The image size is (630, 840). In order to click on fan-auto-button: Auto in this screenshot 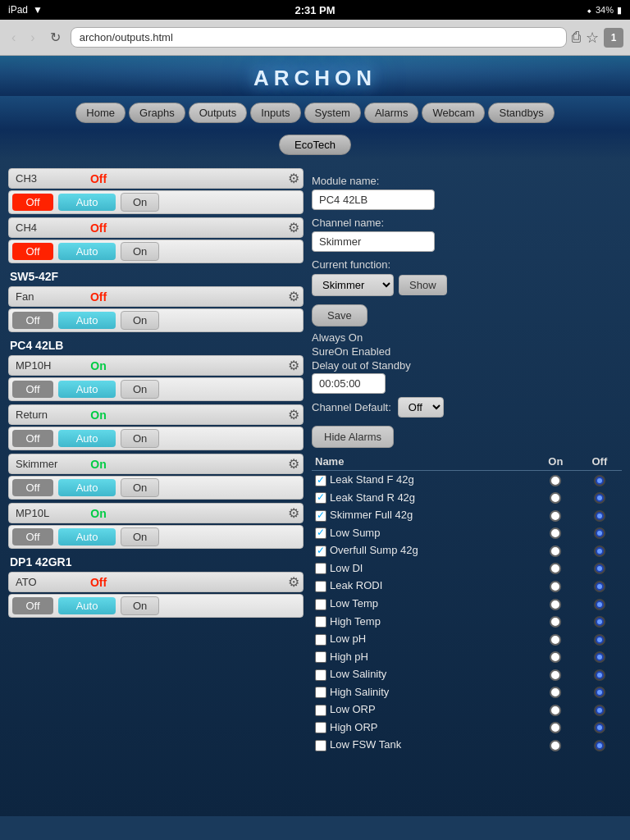, I will do `click(87, 320)`.